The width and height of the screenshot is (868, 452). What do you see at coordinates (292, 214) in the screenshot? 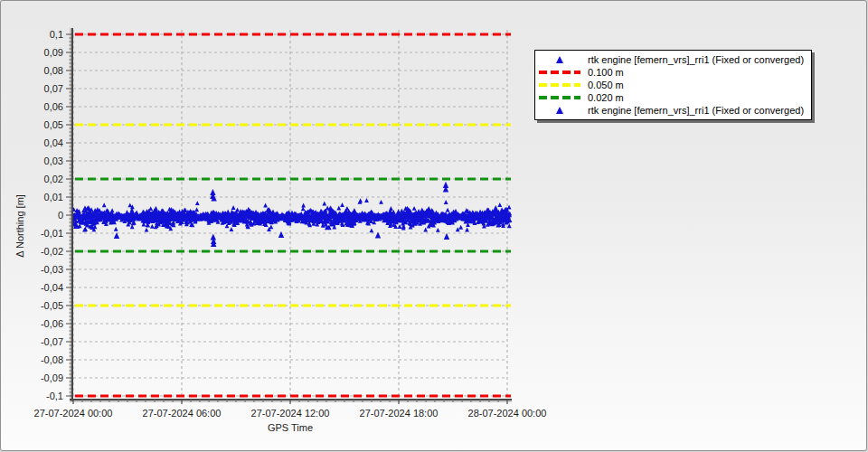
I see `data-points` at bounding box center [292, 214].